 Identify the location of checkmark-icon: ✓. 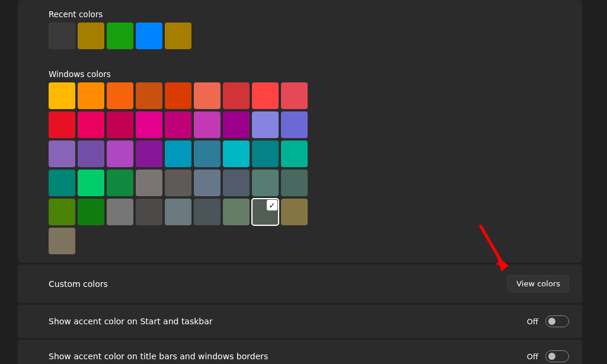
(272, 205).